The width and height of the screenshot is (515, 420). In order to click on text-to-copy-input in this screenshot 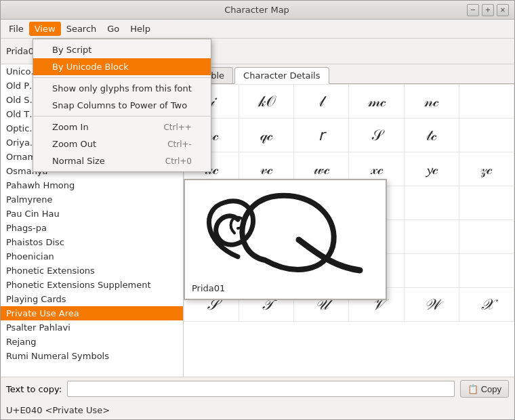, I will do `click(261, 389)`.